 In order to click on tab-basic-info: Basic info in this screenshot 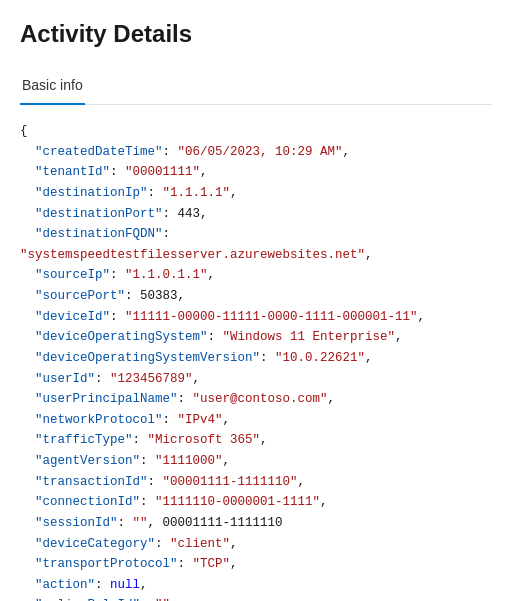, I will do `click(52, 87)`.